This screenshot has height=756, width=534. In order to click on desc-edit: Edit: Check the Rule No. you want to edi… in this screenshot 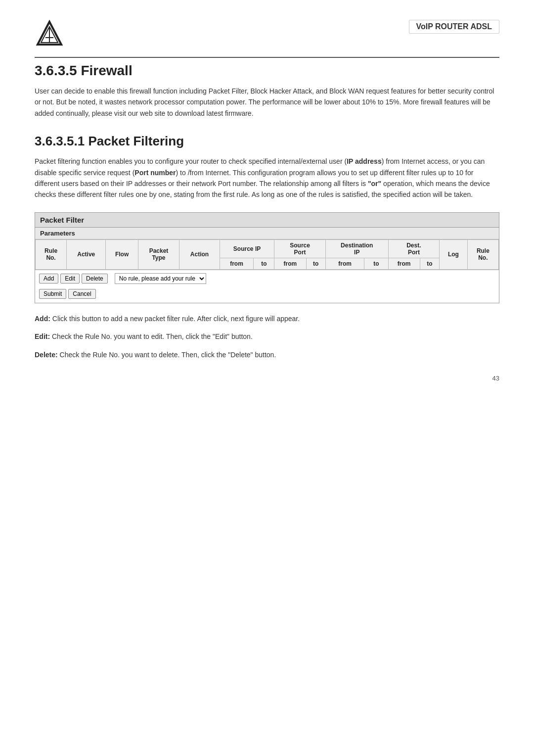, I will do `click(267, 336)`.